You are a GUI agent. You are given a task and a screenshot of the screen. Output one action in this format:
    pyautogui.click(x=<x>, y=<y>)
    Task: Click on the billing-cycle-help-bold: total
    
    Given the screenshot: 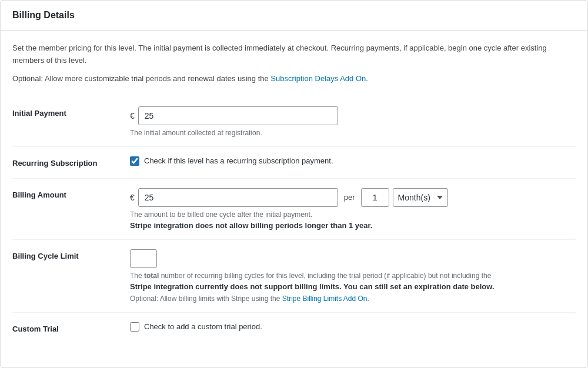 What is the action you would take?
    pyautogui.click(x=152, y=276)
    